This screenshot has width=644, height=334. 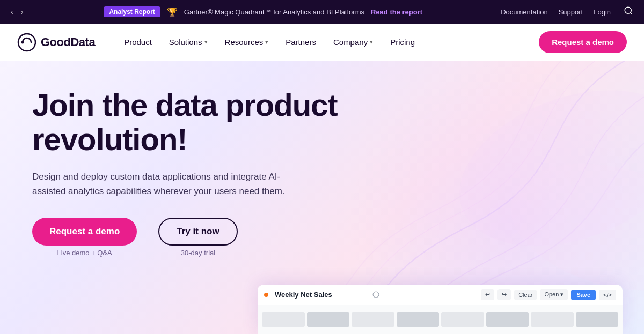 What do you see at coordinates (327, 42) in the screenshot?
I see `nav-links: Product Solutions ▾ Resources ▾ Partners…` at bounding box center [327, 42].